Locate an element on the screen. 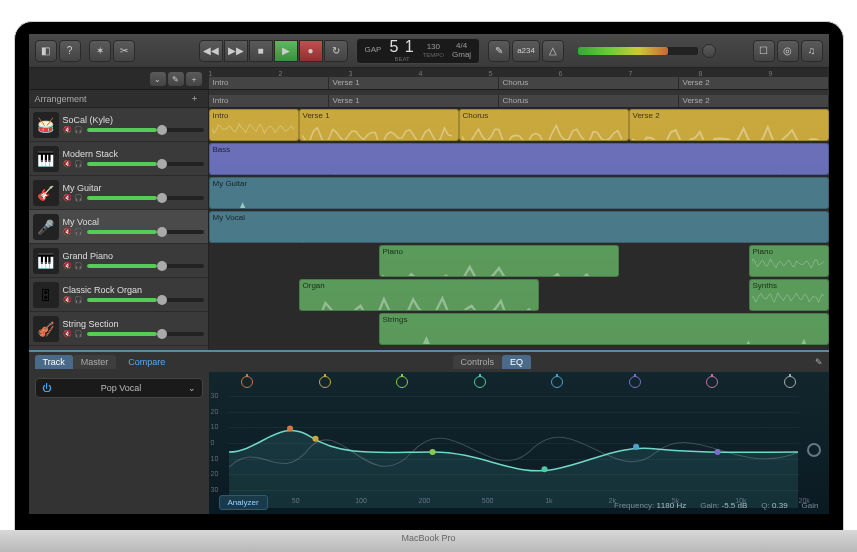  region: My Vocal is located at coordinates (519, 227).